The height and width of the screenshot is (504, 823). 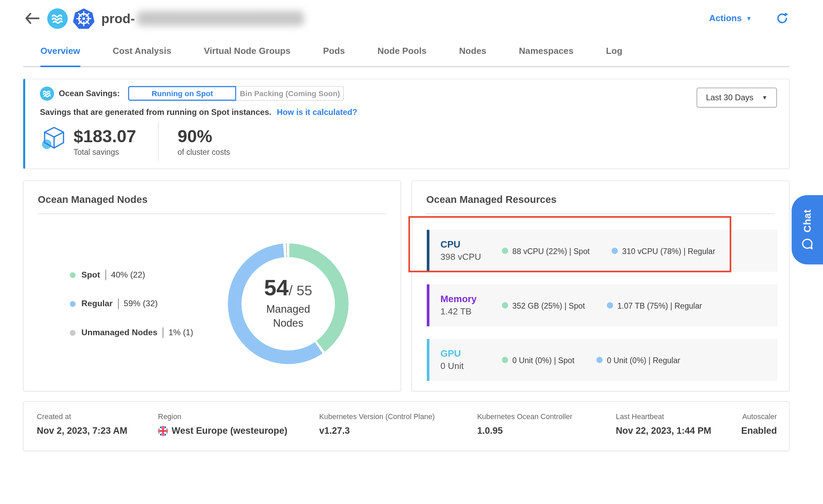 I want to click on cluster-title-prefix: prod-, so click(x=118, y=18).